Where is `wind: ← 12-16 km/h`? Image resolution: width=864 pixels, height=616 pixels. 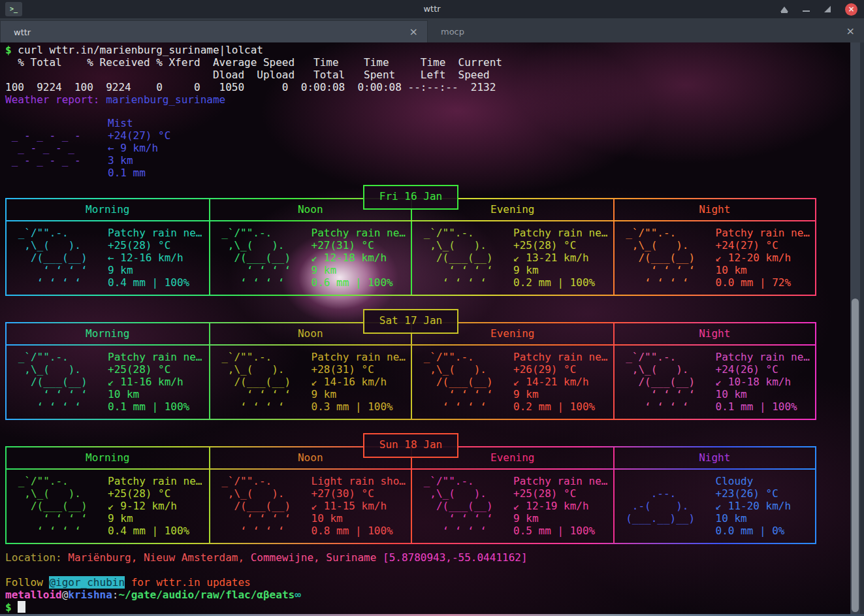
wind: ← 12-16 km/h is located at coordinates (155, 257).